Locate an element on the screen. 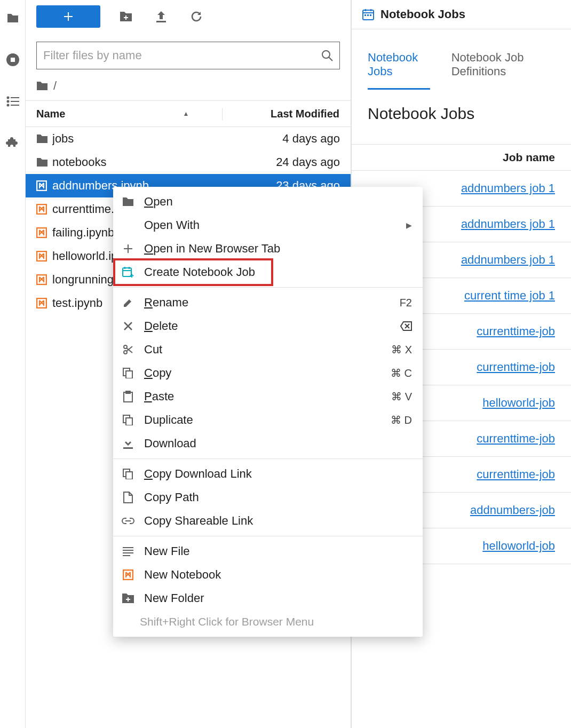 The width and height of the screenshot is (571, 728). menu-item-label: Copy Download Link is located at coordinates (278, 474).